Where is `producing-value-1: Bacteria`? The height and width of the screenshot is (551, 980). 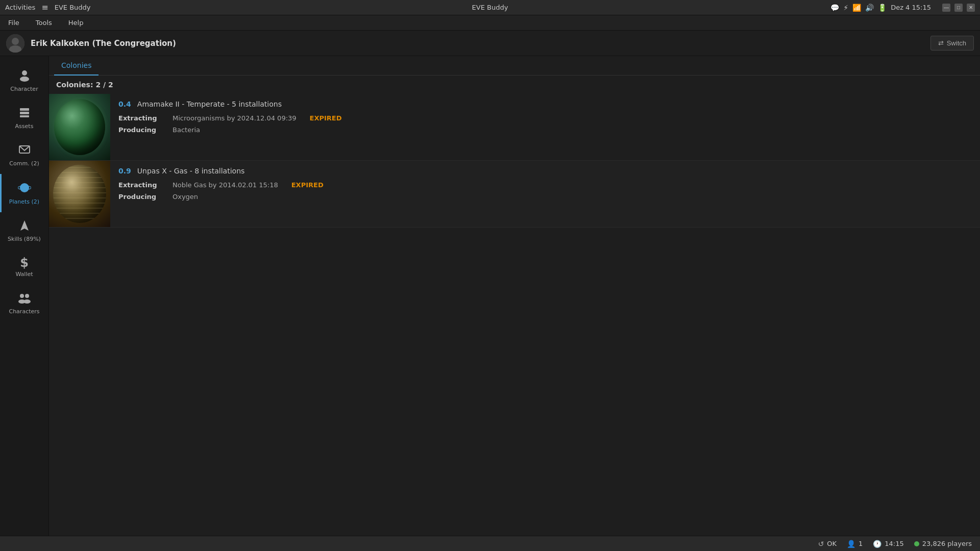
producing-value-1: Bacteria is located at coordinates (186, 130).